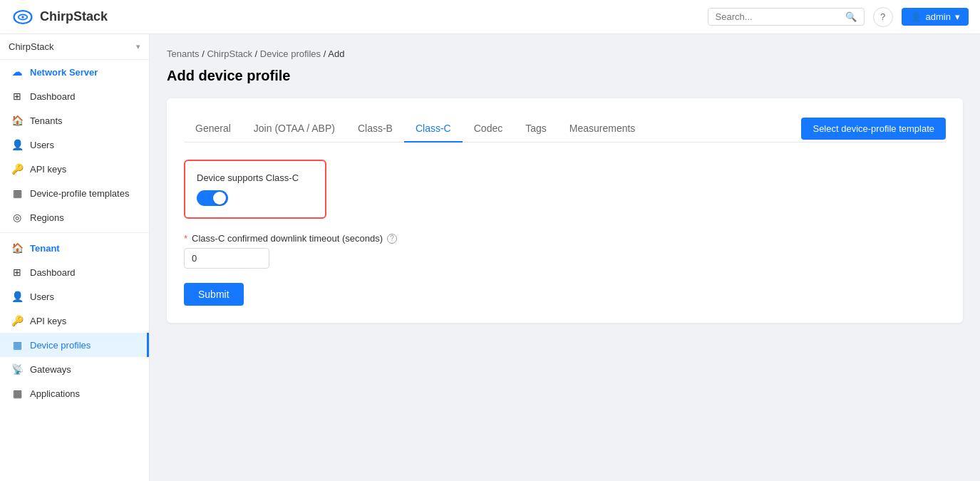 The width and height of the screenshot is (980, 481). Describe the element at coordinates (74, 296) in the screenshot. I see `sidebar-item-users-tenant: 👤 Users` at that location.